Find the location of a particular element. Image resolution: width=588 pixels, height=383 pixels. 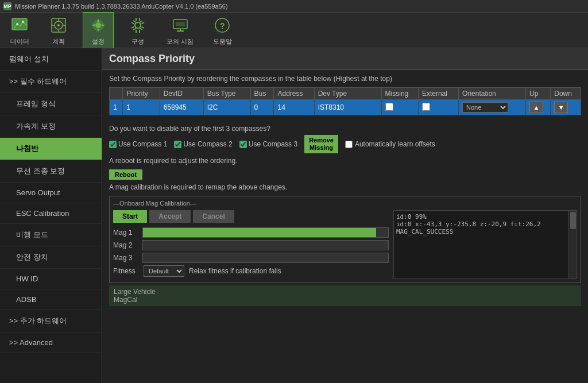

sidebar-item-servo: Servo Output is located at coordinates (51, 193).